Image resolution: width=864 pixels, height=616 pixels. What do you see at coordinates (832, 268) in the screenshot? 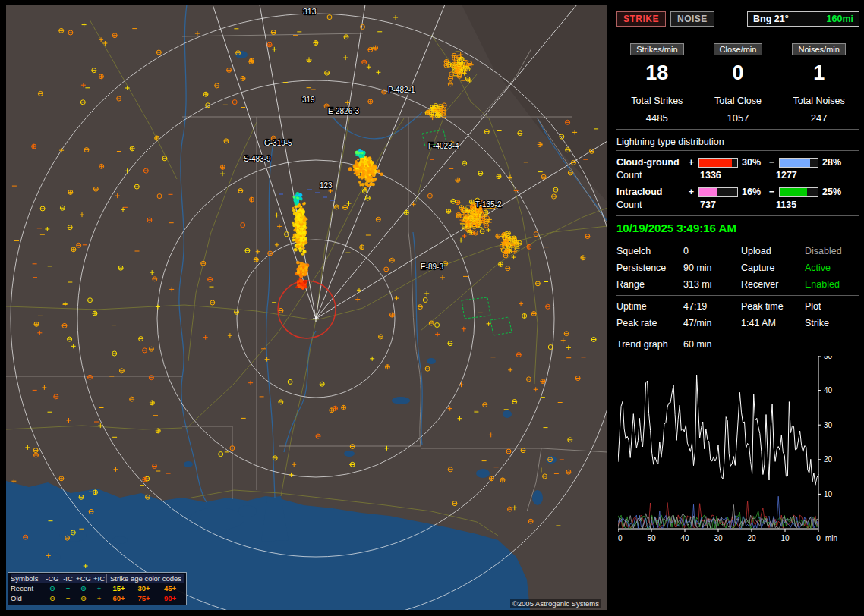
I see `capture-value: Active` at bounding box center [832, 268].